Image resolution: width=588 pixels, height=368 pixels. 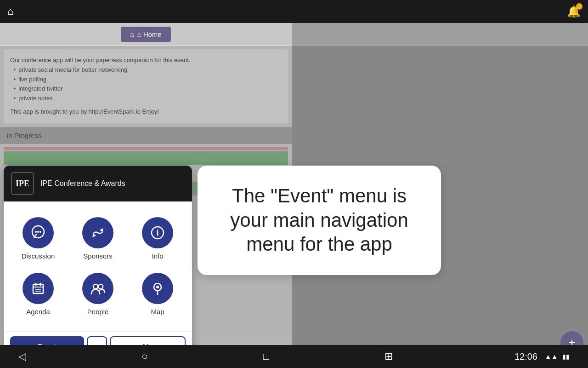 What do you see at coordinates (574, 12) in the screenshot?
I see `notification-bell: 🔔` at bounding box center [574, 12].